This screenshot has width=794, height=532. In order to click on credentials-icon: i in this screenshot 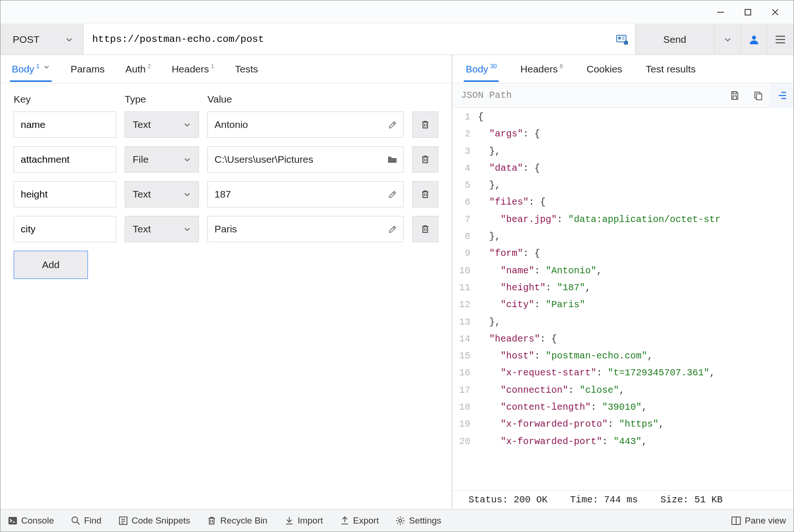, I will do `click(622, 40)`.